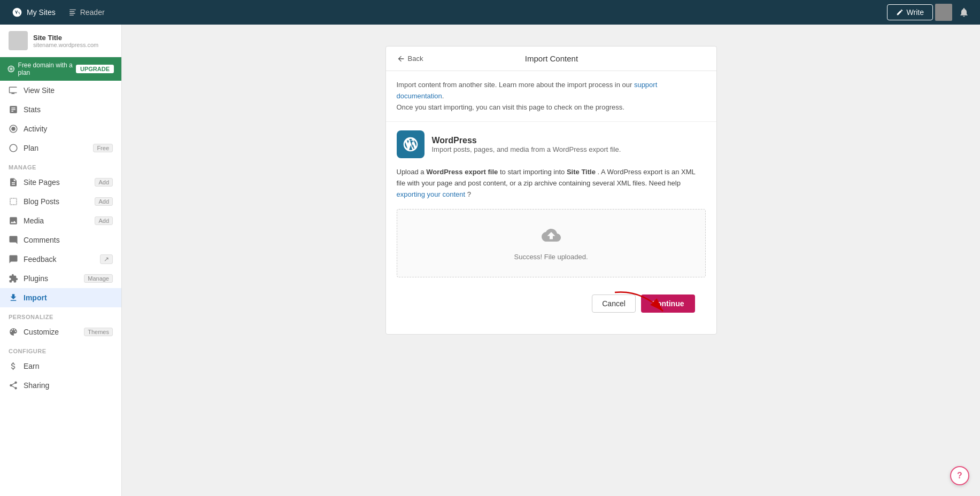 This screenshot has width=980, height=496. I want to click on sidebar-item-sharing: Sharing, so click(61, 385).